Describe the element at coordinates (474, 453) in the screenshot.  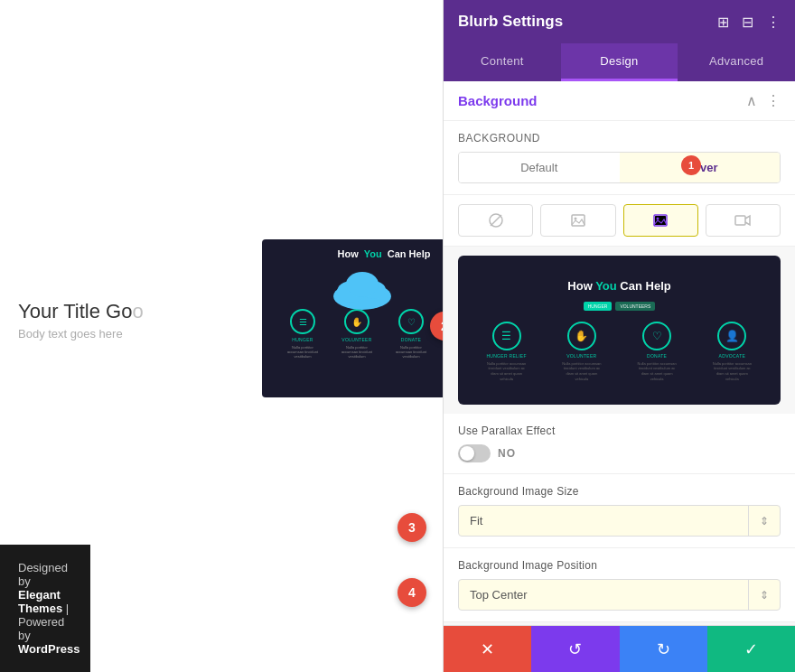
I see `parallax-toggle` at that location.